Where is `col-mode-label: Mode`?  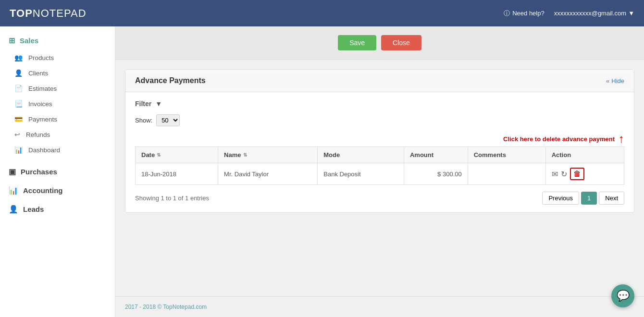 col-mode-label: Mode is located at coordinates (332, 155).